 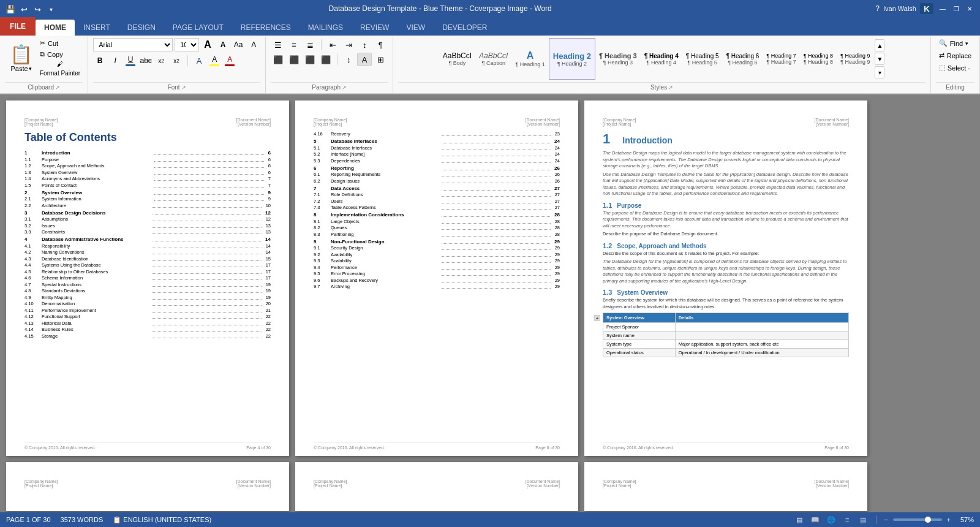 I want to click on copy-button: ⧉ Copy, so click(x=60, y=54).